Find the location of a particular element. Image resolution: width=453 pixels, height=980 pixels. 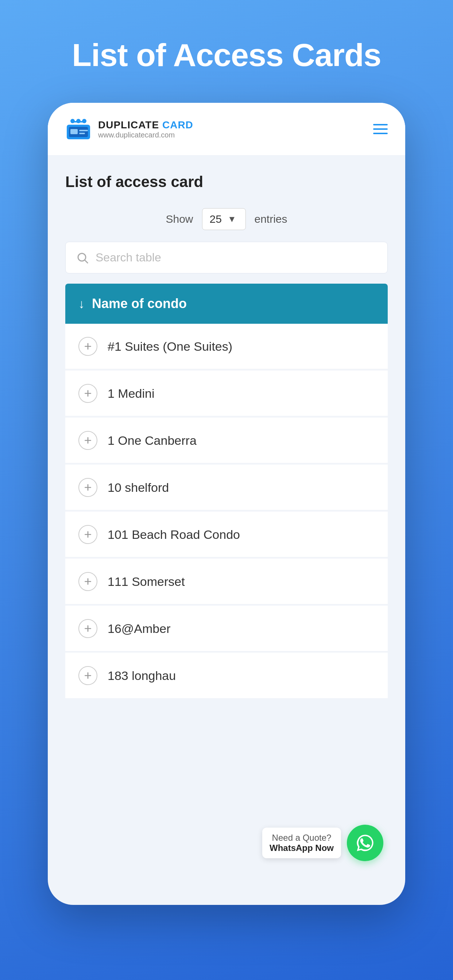

whatsapp-icon is located at coordinates (365, 843).